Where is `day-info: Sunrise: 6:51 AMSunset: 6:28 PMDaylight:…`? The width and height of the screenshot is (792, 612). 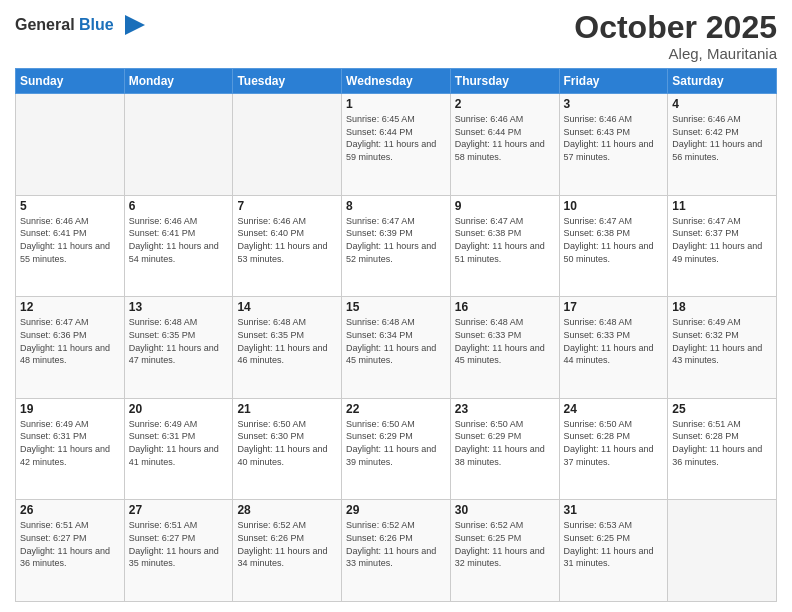 day-info: Sunrise: 6:51 AMSunset: 6:28 PMDaylight:… is located at coordinates (722, 443).